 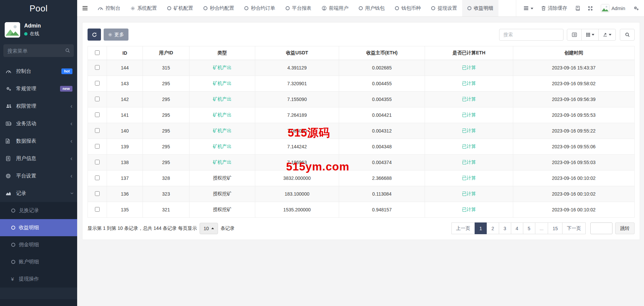 I want to click on more-button: 更多, so click(x=116, y=35).